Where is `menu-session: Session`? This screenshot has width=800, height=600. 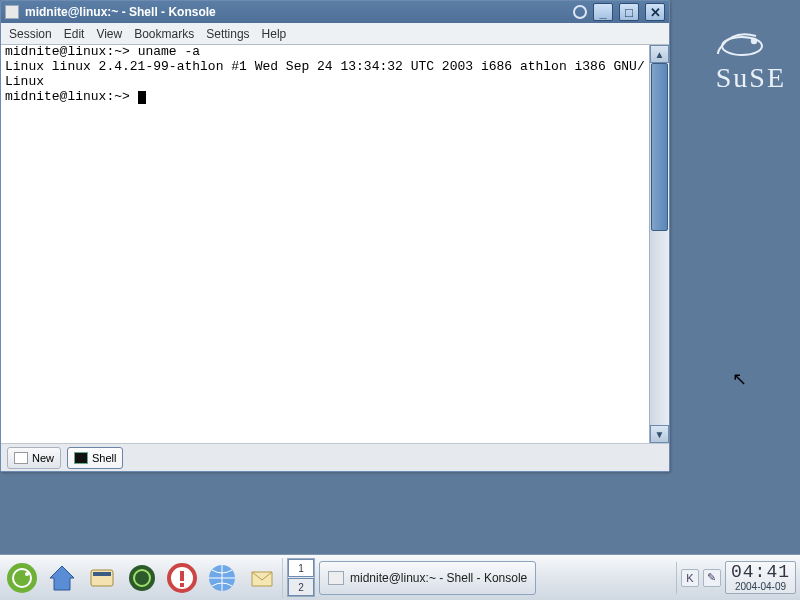
menu-session: Session is located at coordinates (30, 34).